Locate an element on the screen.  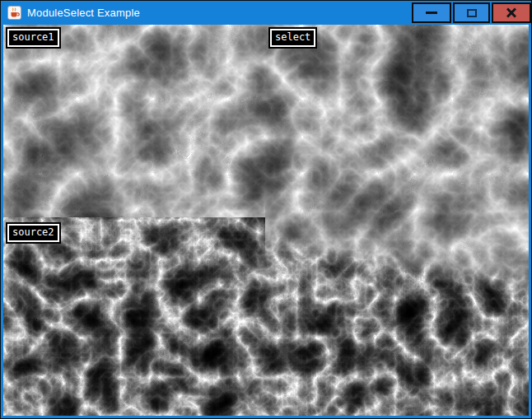
close-icon is located at coordinates (511, 13).